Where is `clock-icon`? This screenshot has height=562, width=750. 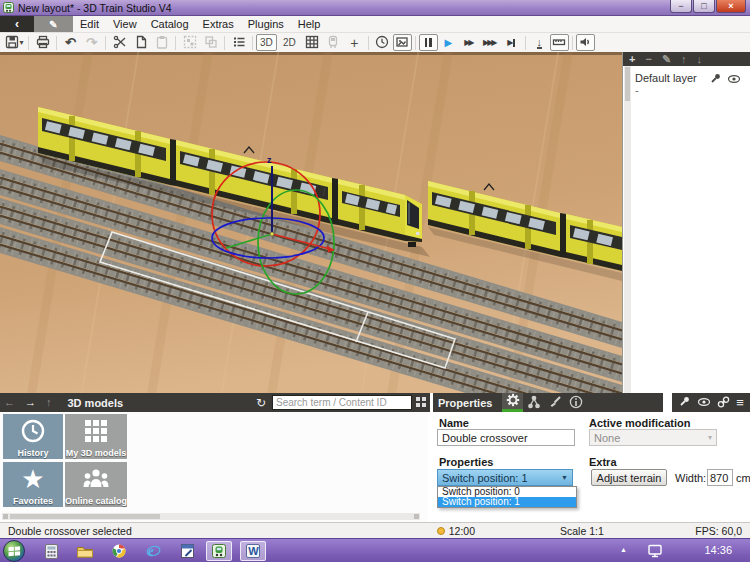
clock-icon is located at coordinates (382, 43).